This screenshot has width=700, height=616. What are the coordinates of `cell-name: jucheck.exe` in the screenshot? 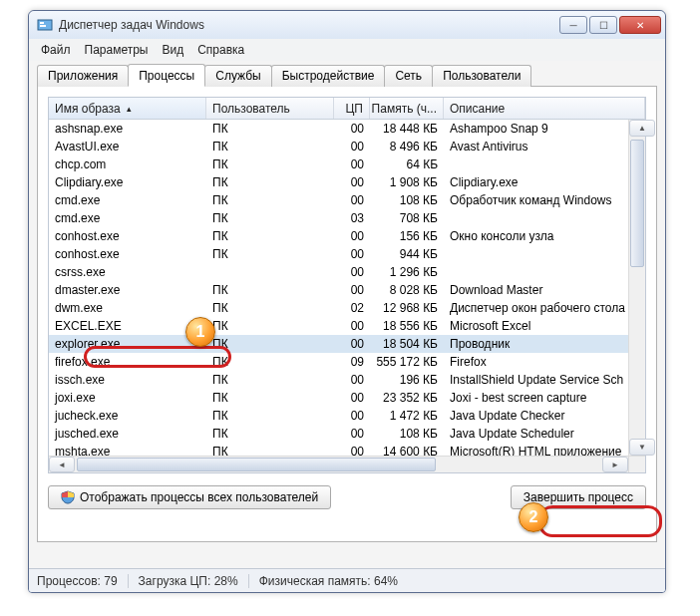 It's located at (128, 416).